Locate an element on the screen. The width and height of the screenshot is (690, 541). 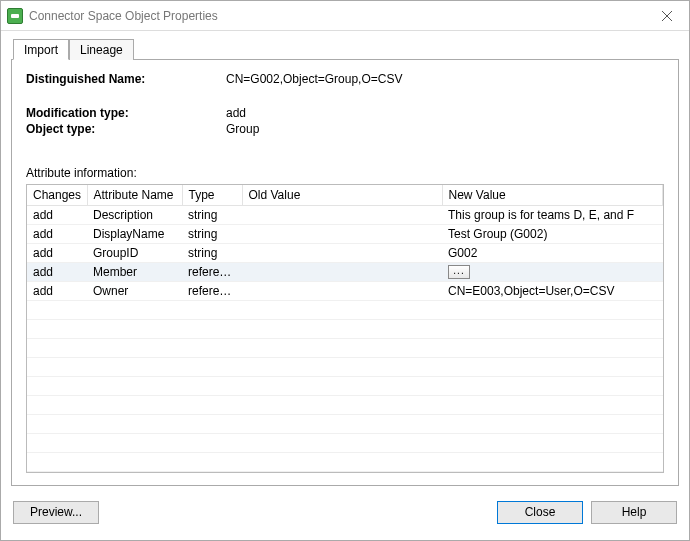
label-modification: Modification type: is located at coordinates (126, 113).